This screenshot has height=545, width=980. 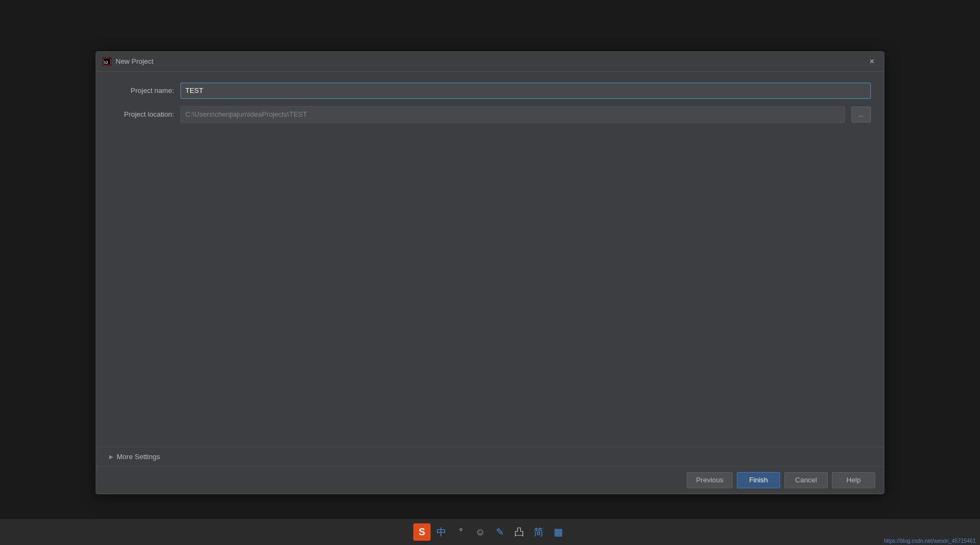 What do you see at coordinates (490, 532) in the screenshot?
I see `taskbar: S 中 ° ☺ ✎ 凸 简 ▦ https://blog.csdn.net/we…` at bounding box center [490, 532].